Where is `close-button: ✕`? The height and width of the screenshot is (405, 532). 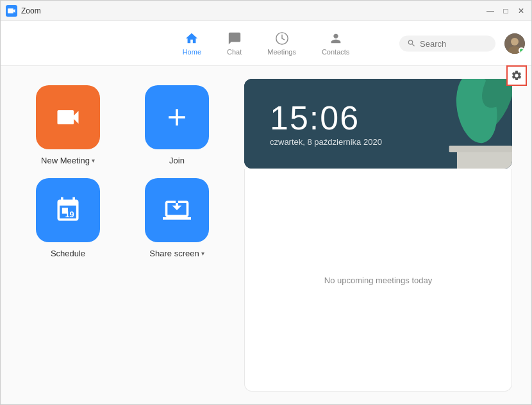
close-button: ✕ is located at coordinates (521, 11).